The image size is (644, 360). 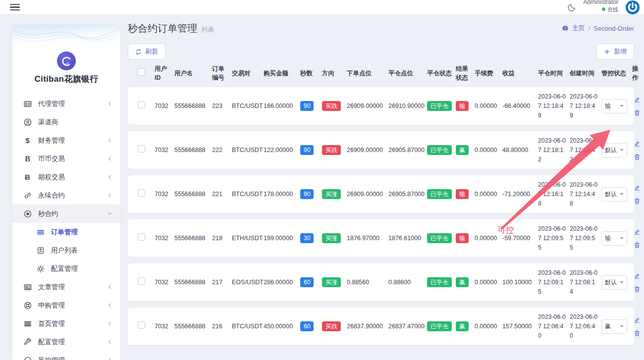 I want to click on sidebar-item: 风控管理, so click(x=66, y=356).